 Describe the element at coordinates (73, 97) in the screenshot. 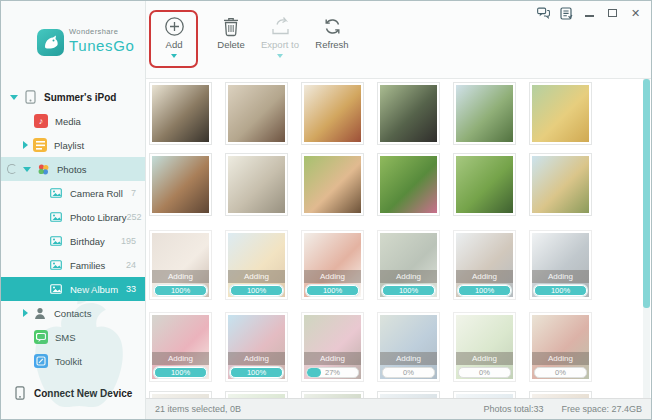

I see `sidebar-item-device: Summer's iPod` at that location.